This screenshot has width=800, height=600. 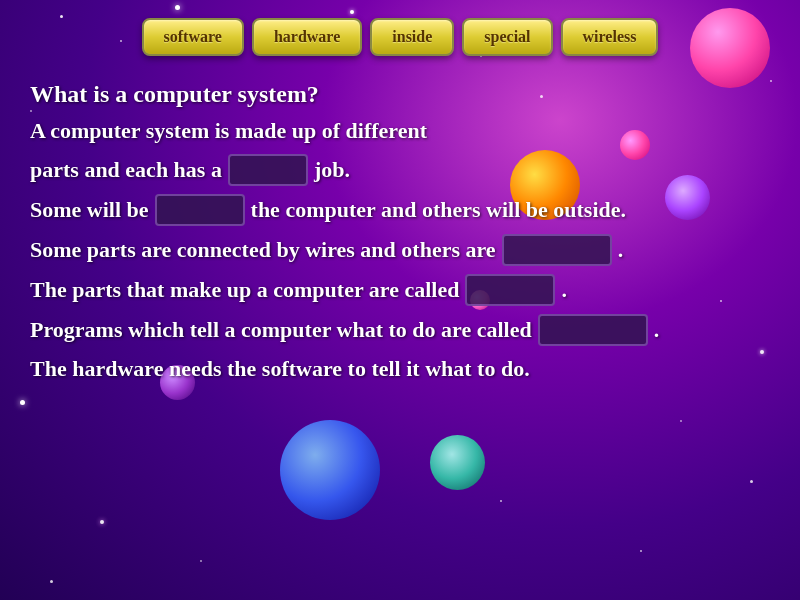 I want to click on planet-blue-large, so click(x=330, y=470).